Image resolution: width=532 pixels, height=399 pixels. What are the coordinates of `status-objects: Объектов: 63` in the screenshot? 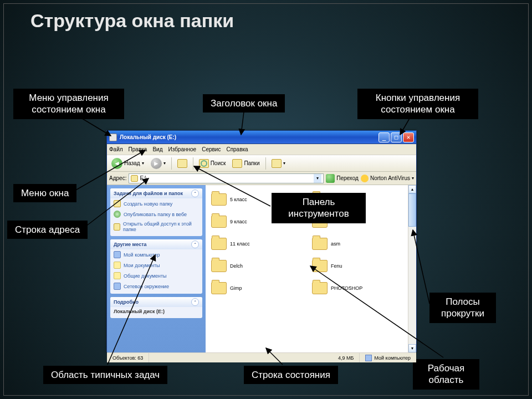 It's located at (128, 358).